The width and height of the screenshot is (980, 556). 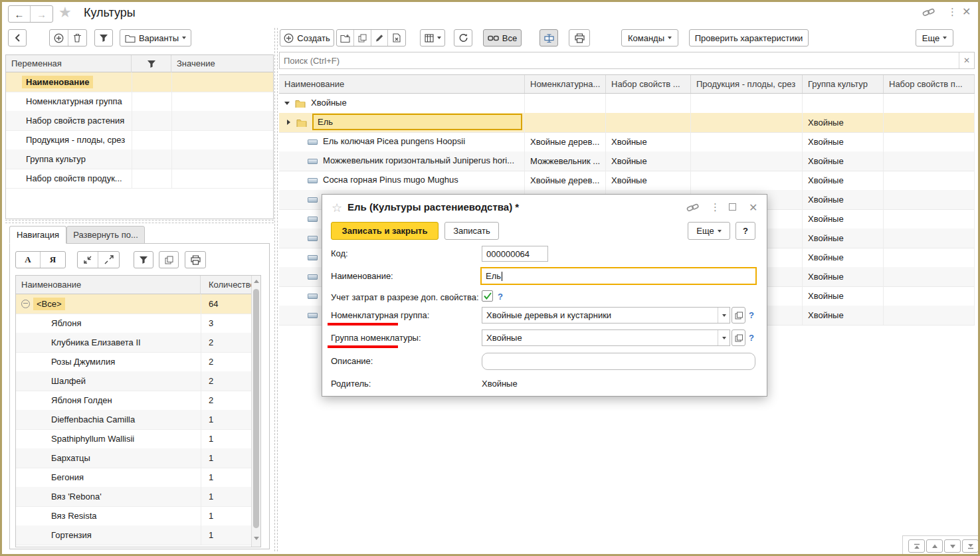 I want to click on nav-copy-button, so click(x=169, y=260).